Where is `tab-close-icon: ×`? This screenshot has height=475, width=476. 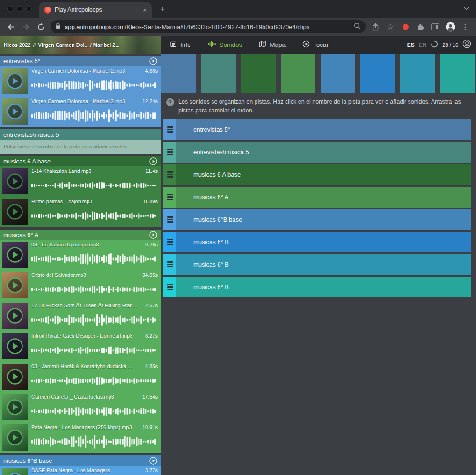 tab-close-icon: × is located at coordinates (145, 10).